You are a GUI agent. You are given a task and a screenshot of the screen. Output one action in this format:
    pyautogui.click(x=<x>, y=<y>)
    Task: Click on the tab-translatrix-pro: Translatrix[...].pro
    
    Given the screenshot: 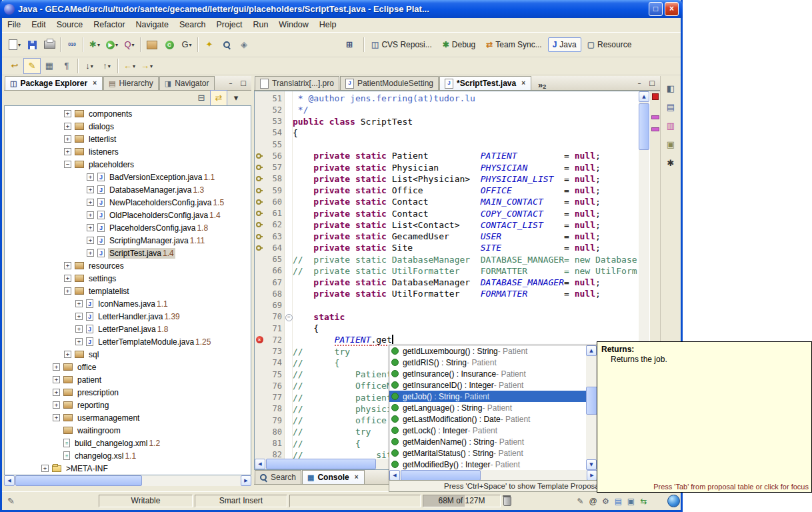 What is the action you would take?
    pyautogui.click(x=297, y=83)
    